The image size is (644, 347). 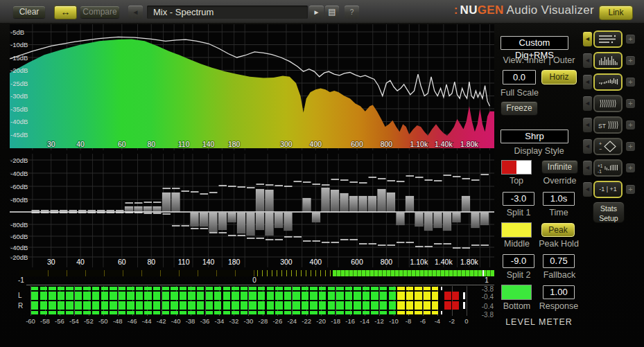 What do you see at coordinates (382, 201) in the screenshot?
I see `bar-up` at bounding box center [382, 201].